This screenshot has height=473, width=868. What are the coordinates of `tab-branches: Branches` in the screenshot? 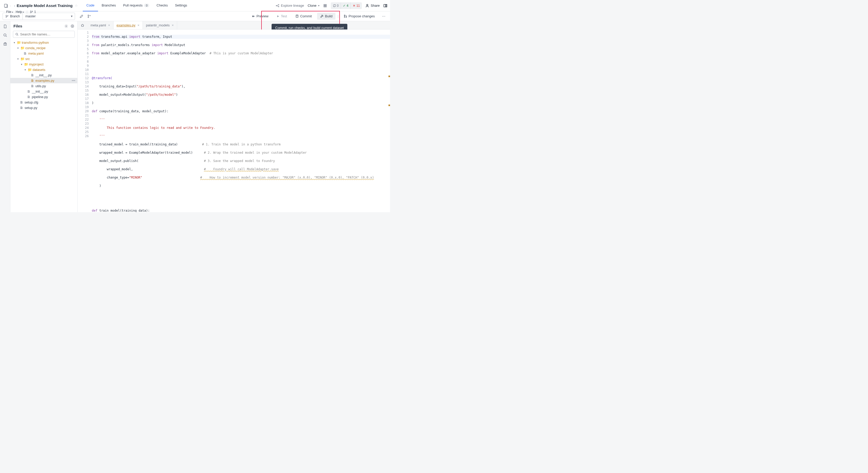 It's located at (109, 6).